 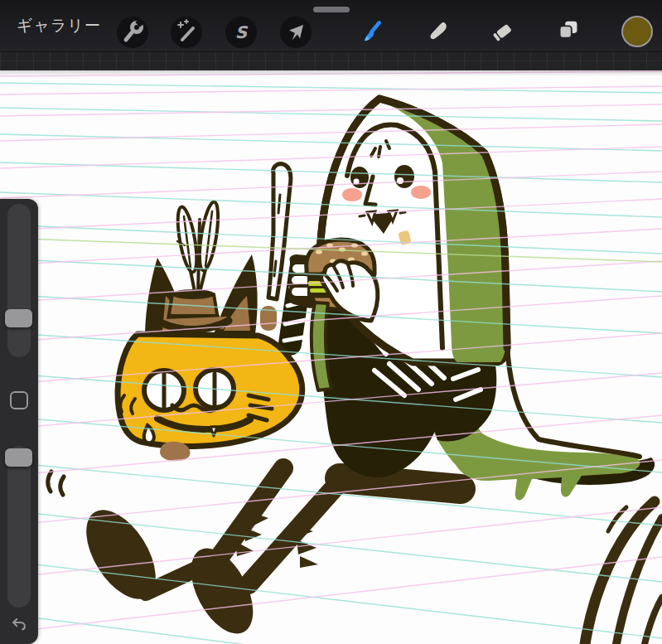 I want to click on eraser-button, so click(x=504, y=31).